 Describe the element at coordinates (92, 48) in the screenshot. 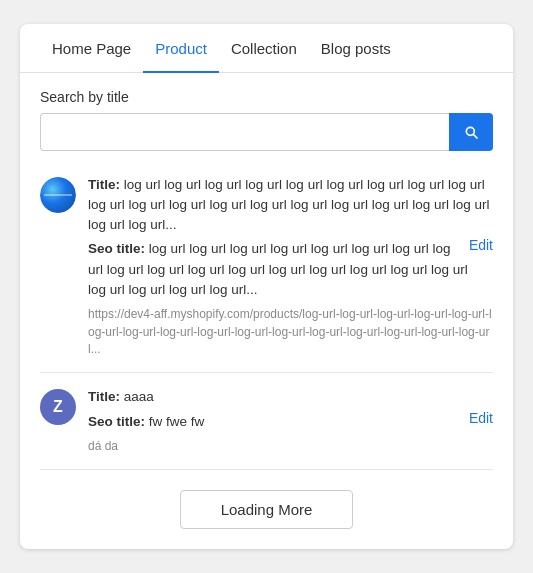

I see `tab-home-page: Home Page` at that location.